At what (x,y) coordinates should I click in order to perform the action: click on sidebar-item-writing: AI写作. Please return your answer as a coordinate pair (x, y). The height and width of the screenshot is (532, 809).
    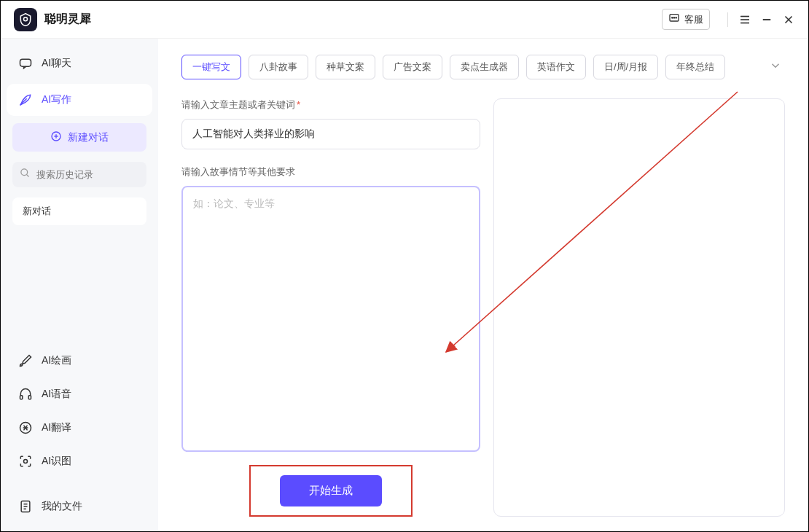
    Looking at the image, I should click on (79, 100).